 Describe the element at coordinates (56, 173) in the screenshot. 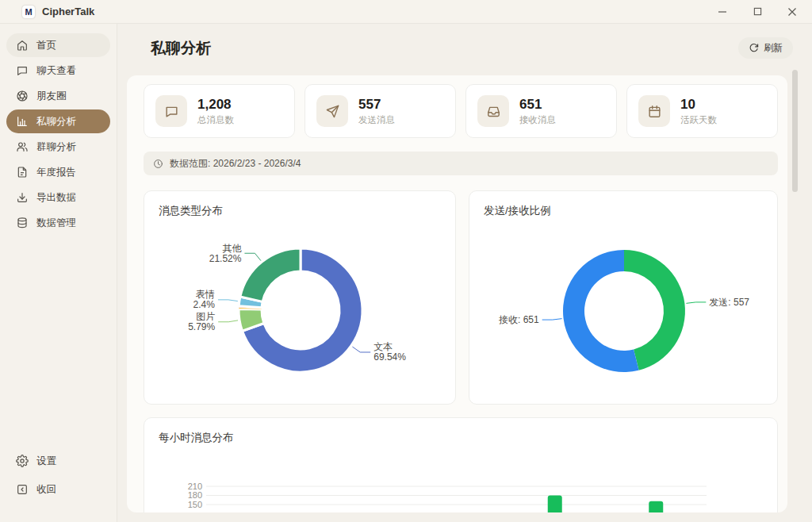

I see `sidebar-item-label: 年度报告` at that location.